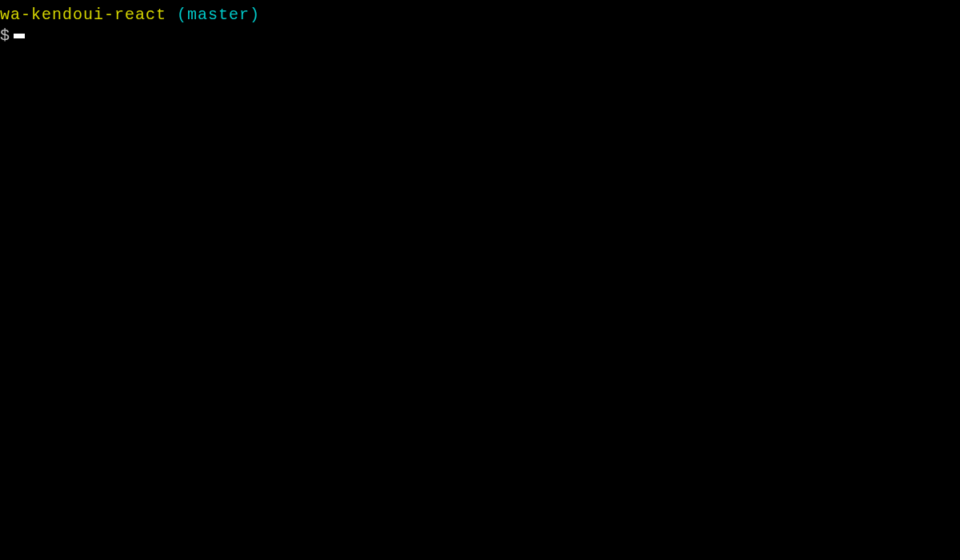  Describe the element at coordinates (88, 14) in the screenshot. I see `working-directory: wa-kendoui-react` at that location.